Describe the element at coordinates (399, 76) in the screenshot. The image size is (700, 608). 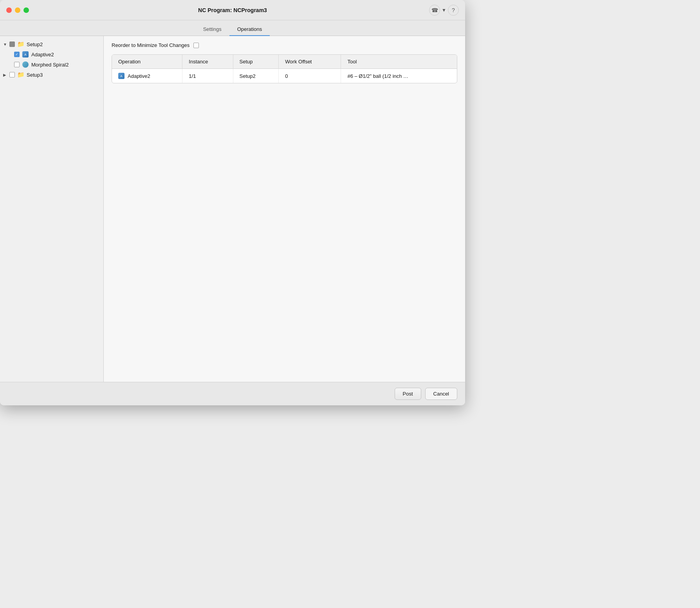
I see `cell-tool: #6 – Ø1/2" ball (1/2 inch …` at that location.